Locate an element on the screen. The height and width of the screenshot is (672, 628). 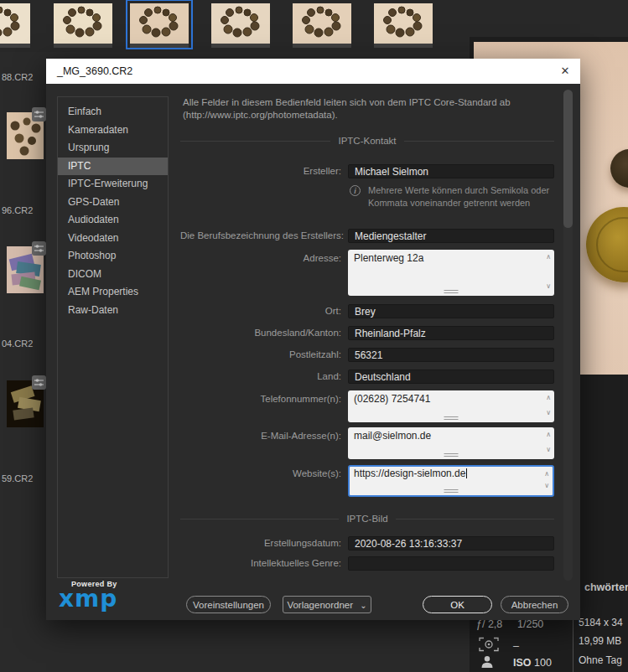
email-textarea: mail@sielmon.de ∧ ∨ is located at coordinates (451, 443).